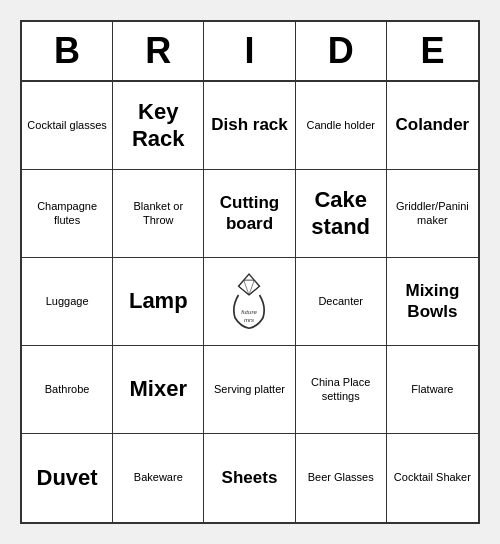 The height and width of the screenshot is (544, 500). I want to click on bingo-cell: Griddler/Panini maker, so click(432, 214).